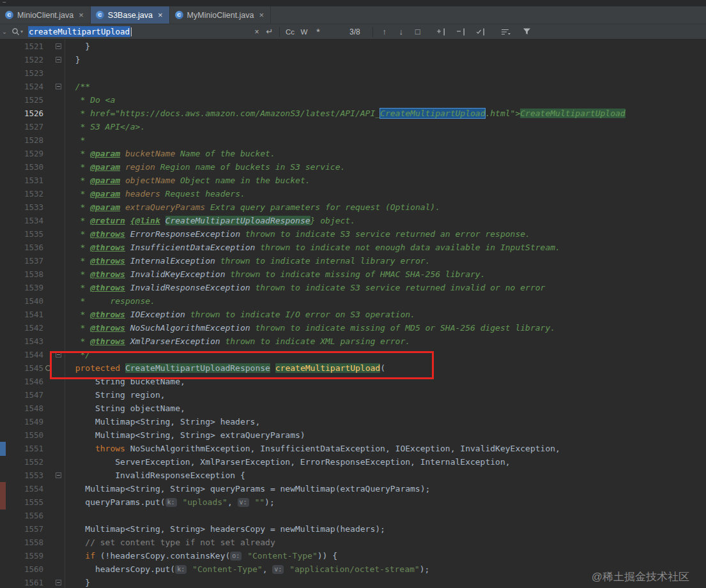 The width and height of the screenshot is (706, 588). Describe the element at coordinates (386, 194) in the screenshot. I see `code-line-1532: * @param headers Request headers.` at that location.